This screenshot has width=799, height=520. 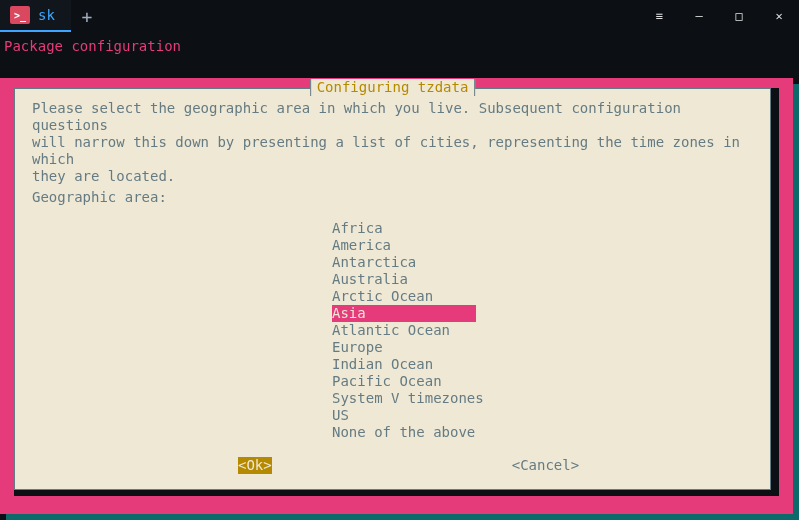 I want to click on window-controls: ≡ — □ ✕, so click(x=719, y=16).